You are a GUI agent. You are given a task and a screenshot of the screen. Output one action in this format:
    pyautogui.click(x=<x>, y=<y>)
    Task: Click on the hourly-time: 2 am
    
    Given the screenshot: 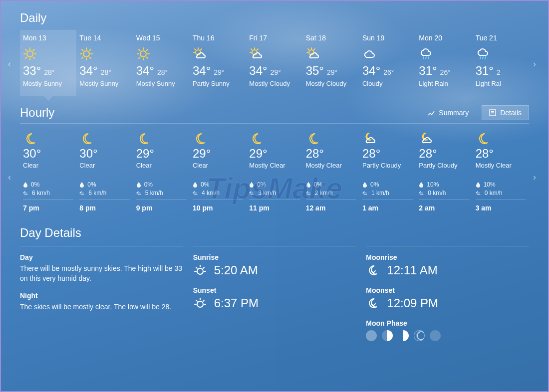 What is the action you would take?
    pyautogui.click(x=444, y=208)
    